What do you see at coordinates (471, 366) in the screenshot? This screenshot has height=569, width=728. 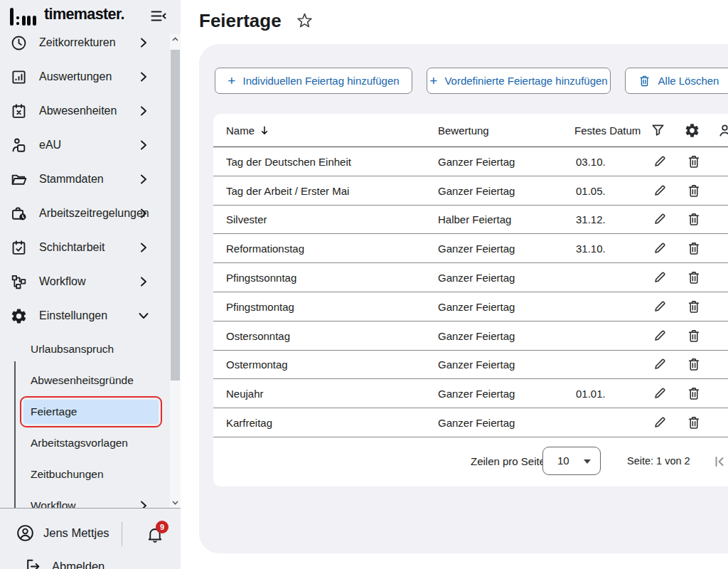 I see `table-row: Ostermontag Ganzer Feiertag` at bounding box center [471, 366].